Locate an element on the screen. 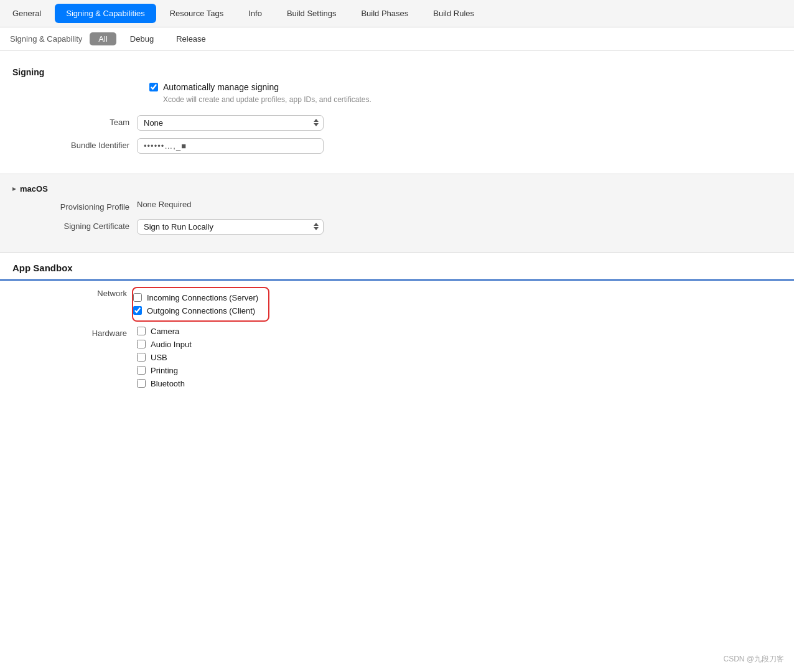  tab-signing-capabilities: Signing & Capabilities is located at coordinates (105, 14).